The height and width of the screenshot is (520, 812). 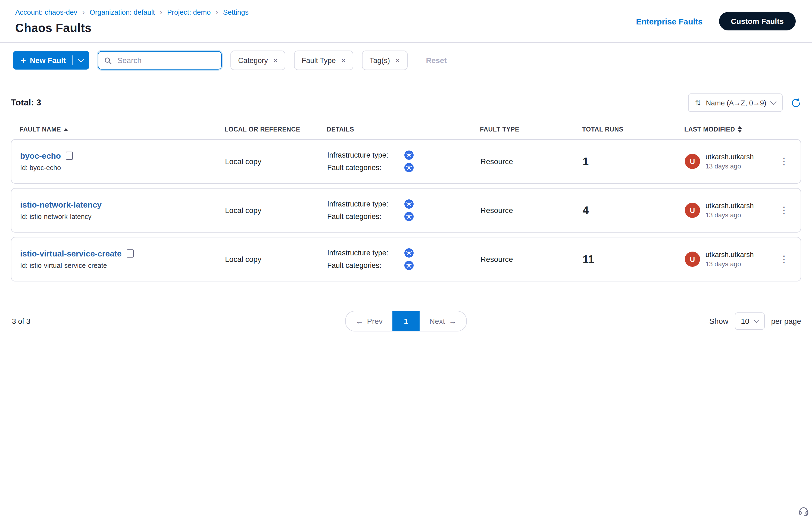 I want to click on support-button, so click(x=804, y=512).